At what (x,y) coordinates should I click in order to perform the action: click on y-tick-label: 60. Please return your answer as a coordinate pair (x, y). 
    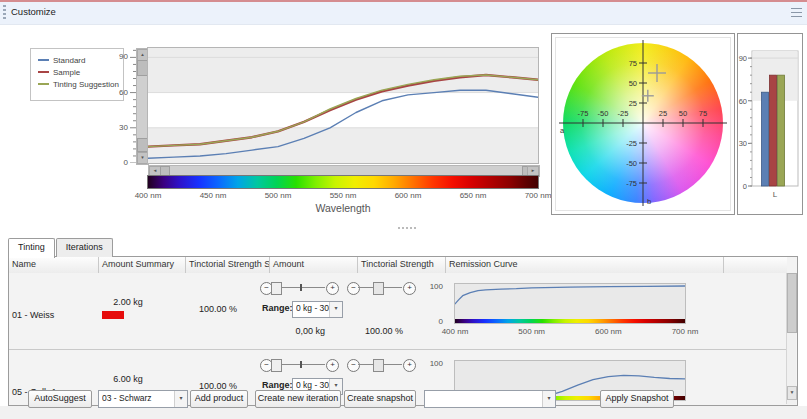
    Looking at the image, I should click on (117, 92).